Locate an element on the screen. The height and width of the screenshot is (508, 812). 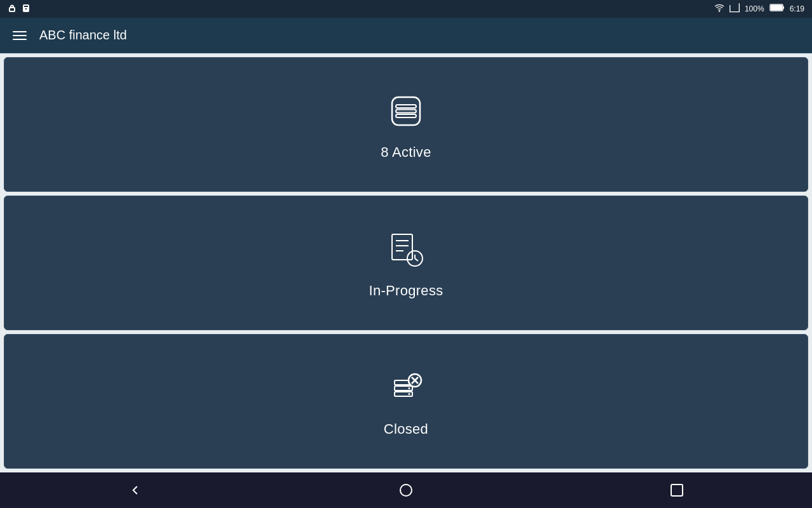
app-title: ABC finance ltd is located at coordinates (83, 36).